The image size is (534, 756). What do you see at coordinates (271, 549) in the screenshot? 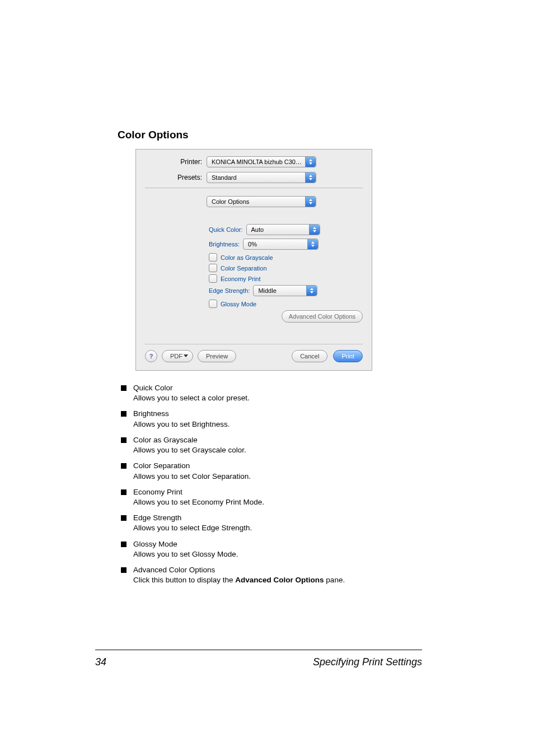
I see `list-item: Glossy Mode Allows you to set Glossy Mod…` at bounding box center [271, 549].